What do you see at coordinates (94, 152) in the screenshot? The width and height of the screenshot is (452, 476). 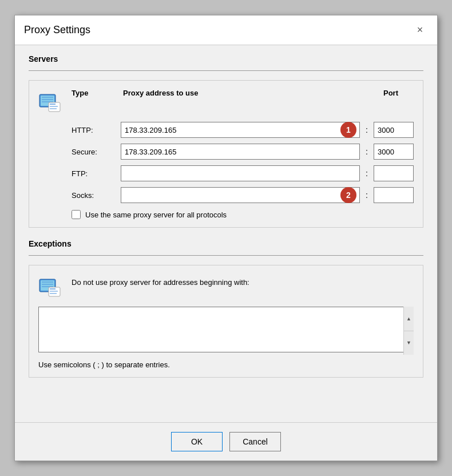 I see `secure-label: Secure:` at bounding box center [94, 152].